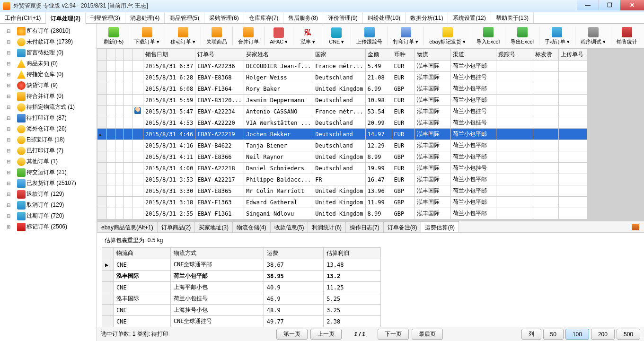  Describe the element at coordinates (343, 100) in the screenshot. I see `grid-row: 2015/8/31 5:59EBAY-83120...Jasmin Depper…` at that location.